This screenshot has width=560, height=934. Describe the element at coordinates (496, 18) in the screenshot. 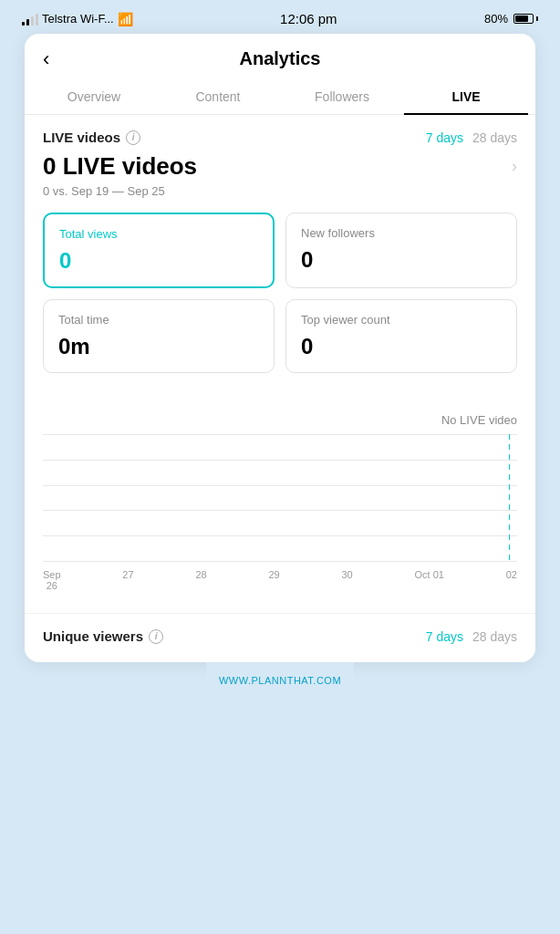

I see `battery-percent: 80%` at that location.